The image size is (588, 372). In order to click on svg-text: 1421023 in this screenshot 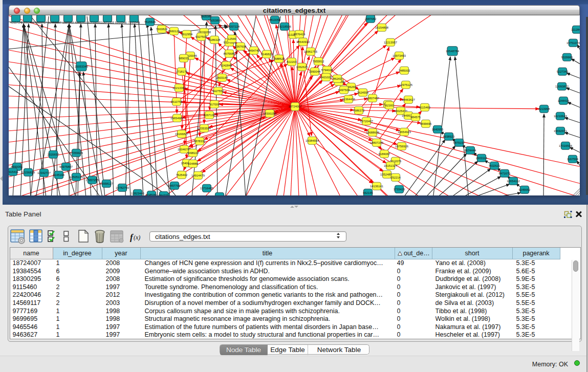, I will do `click(326, 77)`.